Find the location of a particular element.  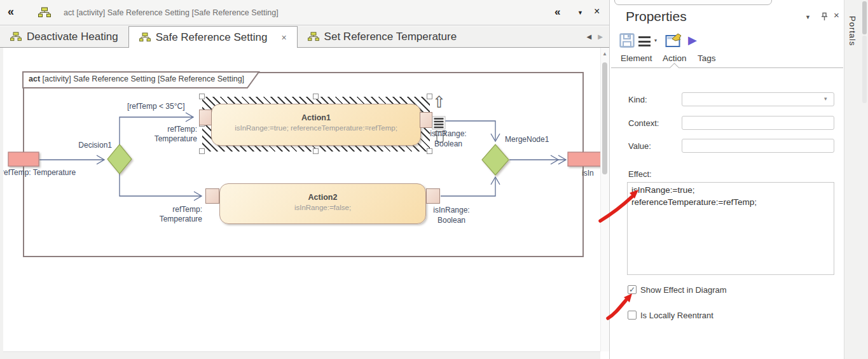

value-input is located at coordinates (758, 146).